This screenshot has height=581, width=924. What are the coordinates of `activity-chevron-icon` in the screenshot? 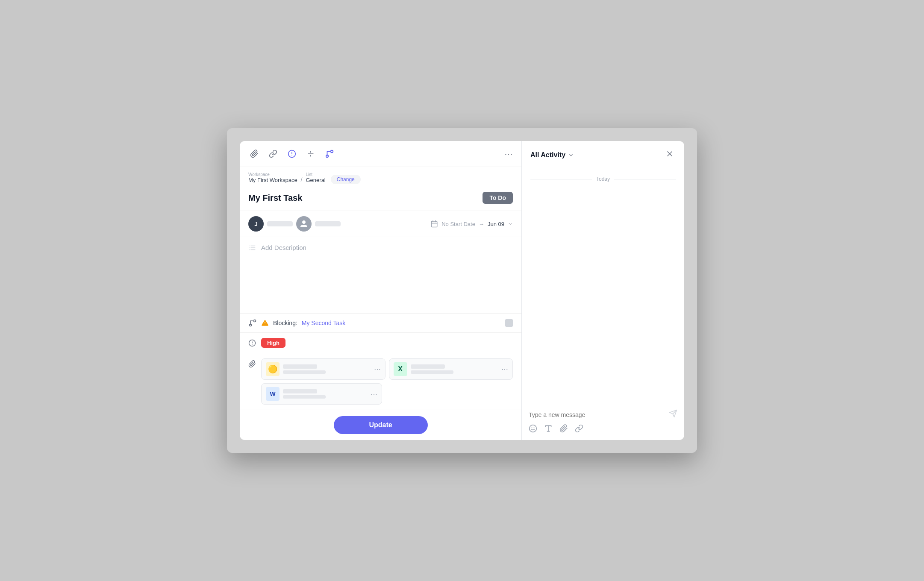 It's located at (571, 155).